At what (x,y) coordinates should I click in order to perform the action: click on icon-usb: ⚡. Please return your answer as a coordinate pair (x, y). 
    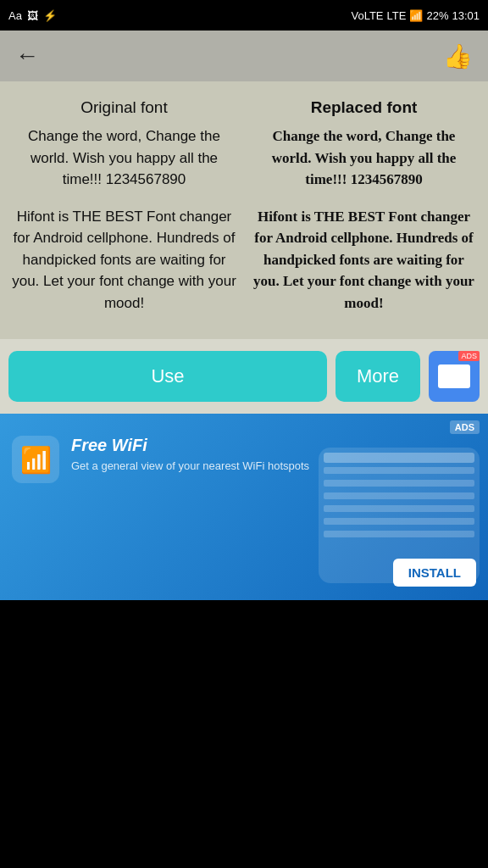
    Looking at the image, I should click on (50, 15).